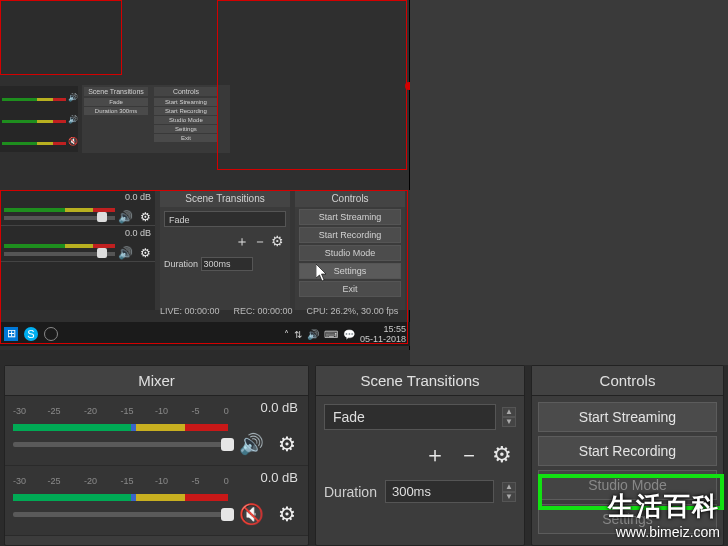  Describe the element at coordinates (349, 334) in the screenshot. I see `tray-chat-icon: 💬` at that location.